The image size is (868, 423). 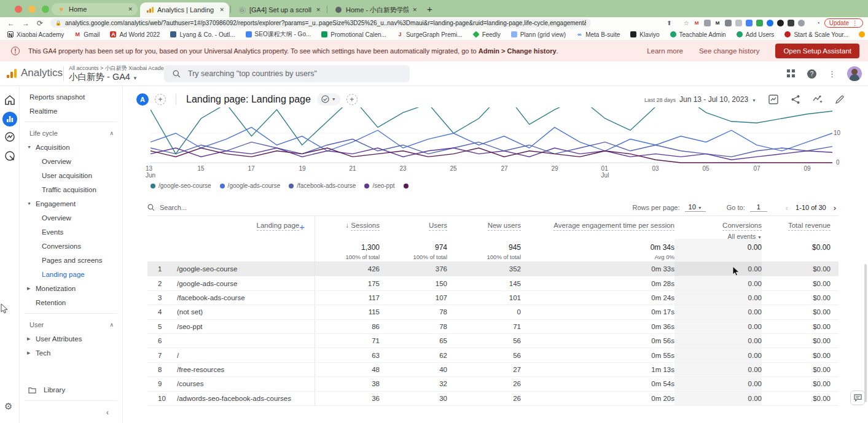 What do you see at coordinates (669, 23) in the screenshot?
I see `share-icon: ⬆` at bounding box center [669, 23].